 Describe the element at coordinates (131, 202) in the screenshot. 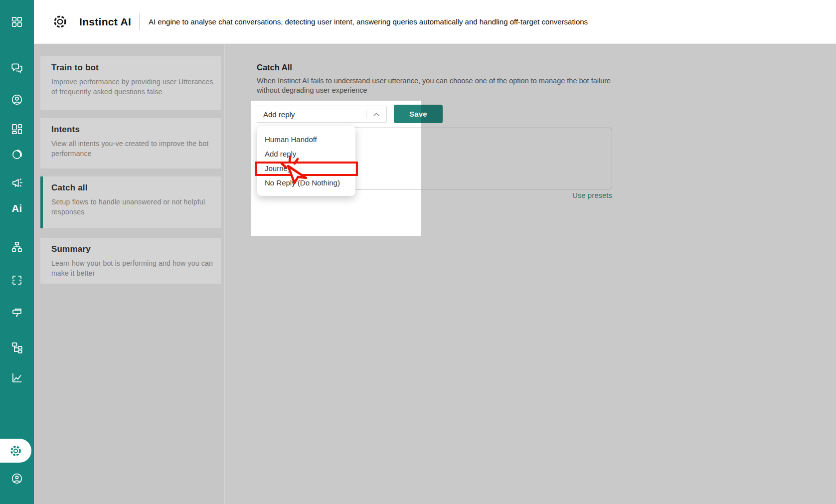

I see `nav-card-catch-all: Catch all Setup flows to handle unanswer…` at that location.